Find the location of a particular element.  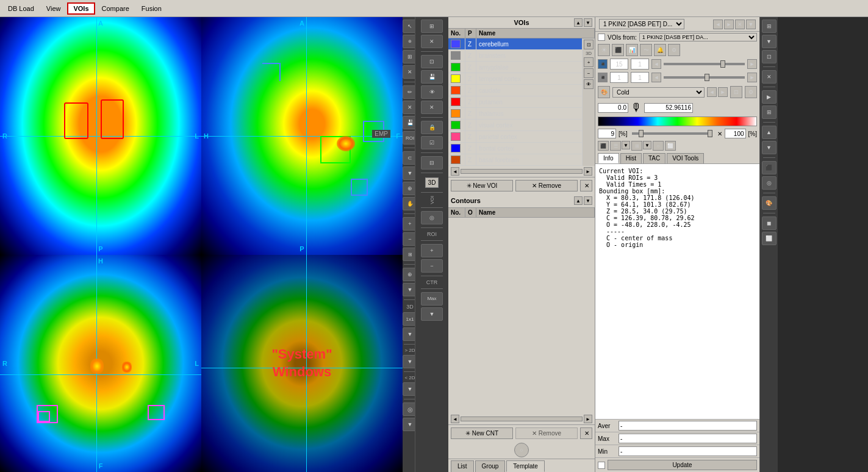

close-voi-btn: ✕ is located at coordinates (586, 185).